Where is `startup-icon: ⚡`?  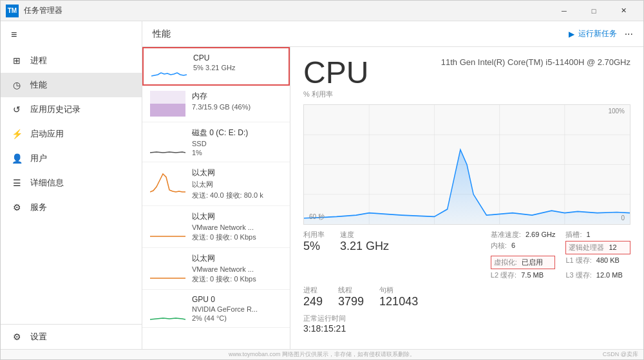 startup-icon: ⚡ is located at coordinates (17, 134).